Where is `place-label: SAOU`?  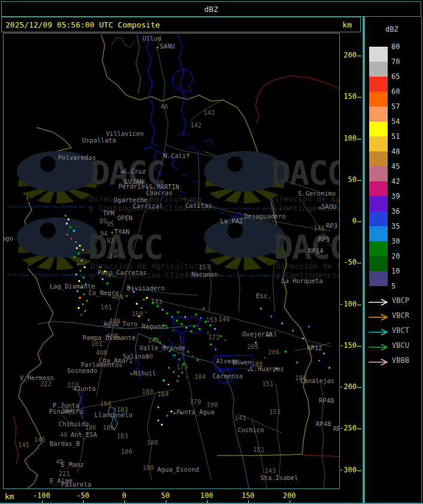 place-label: SAOU is located at coordinates (329, 207).